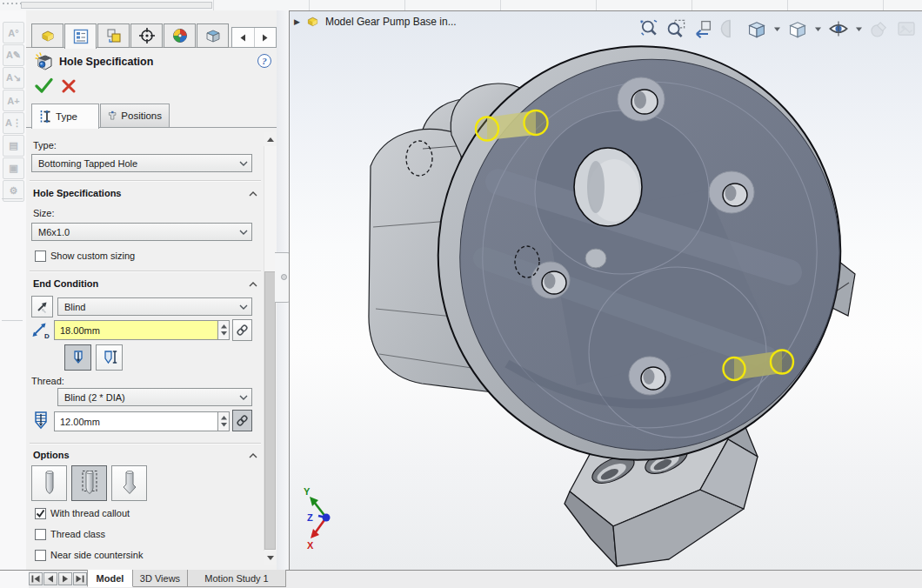 The height and width of the screenshot is (588, 922). Describe the element at coordinates (110, 578) in the screenshot. I see `tab-model: Model` at that location.